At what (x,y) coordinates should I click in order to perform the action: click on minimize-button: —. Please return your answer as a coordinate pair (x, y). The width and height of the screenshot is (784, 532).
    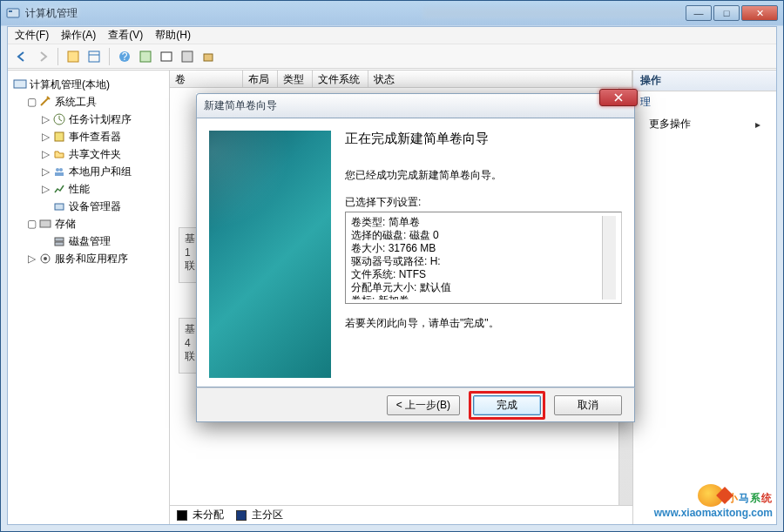
    Looking at the image, I should click on (699, 13).